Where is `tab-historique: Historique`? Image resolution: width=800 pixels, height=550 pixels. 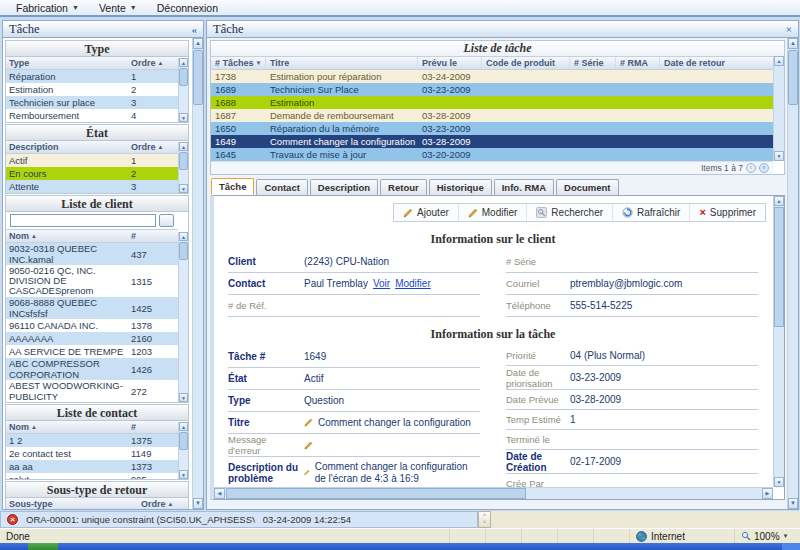 tab-historique: Historique is located at coordinates (460, 187).